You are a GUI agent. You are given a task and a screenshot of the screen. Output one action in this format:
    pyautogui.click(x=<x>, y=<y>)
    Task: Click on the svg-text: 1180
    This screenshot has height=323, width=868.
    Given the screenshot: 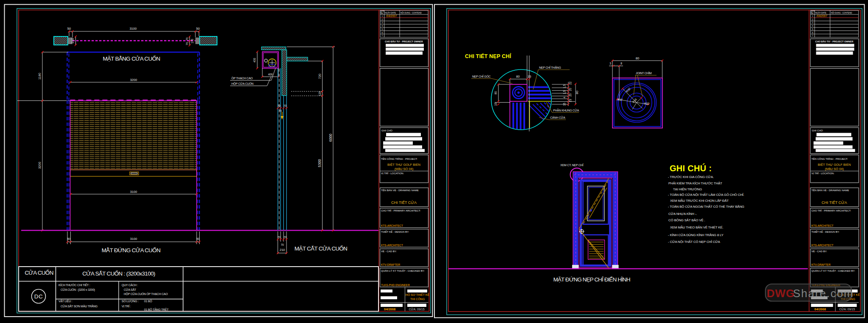 What is the action you would take?
    pyautogui.click(x=40, y=76)
    